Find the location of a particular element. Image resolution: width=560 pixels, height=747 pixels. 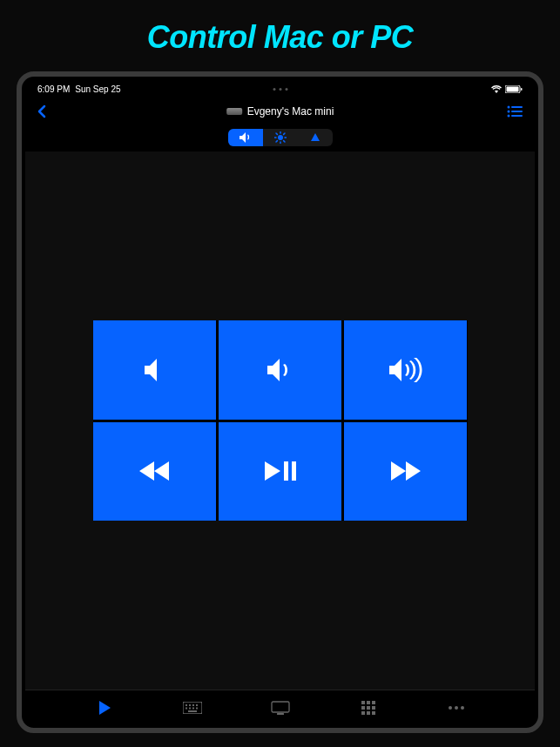

wifi-icon is located at coordinates (496, 89).